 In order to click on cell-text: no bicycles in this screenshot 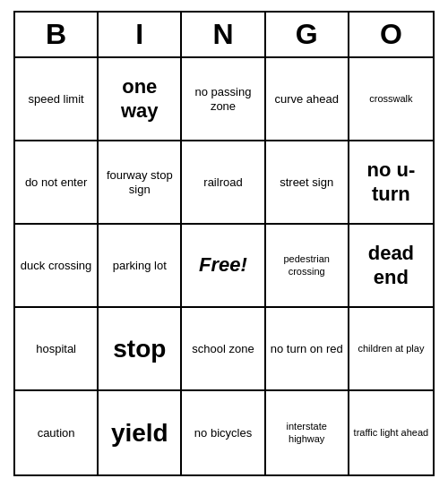, I will do `click(223, 433)`.